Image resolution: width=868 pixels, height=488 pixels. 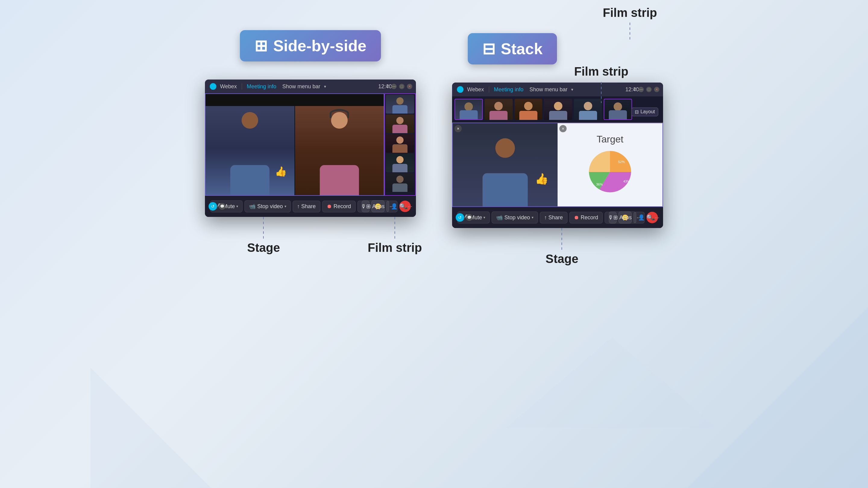 What do you see at coordinates (469, 218) in the screenshot?
I see `stack-chat-icon: 💬` at bounding box center [469, 218].